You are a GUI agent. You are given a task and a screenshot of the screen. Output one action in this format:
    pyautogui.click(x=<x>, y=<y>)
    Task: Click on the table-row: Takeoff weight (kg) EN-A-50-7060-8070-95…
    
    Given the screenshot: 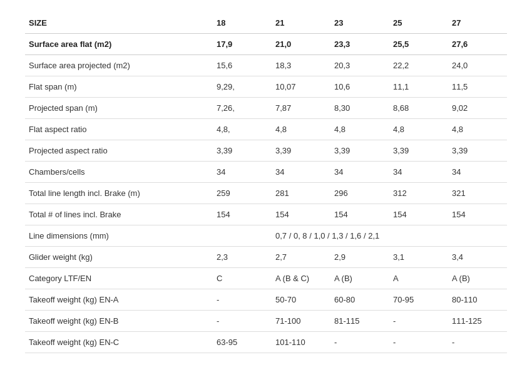 What is the action you would take?
    pyautogui.click(x=266, y=300)
    